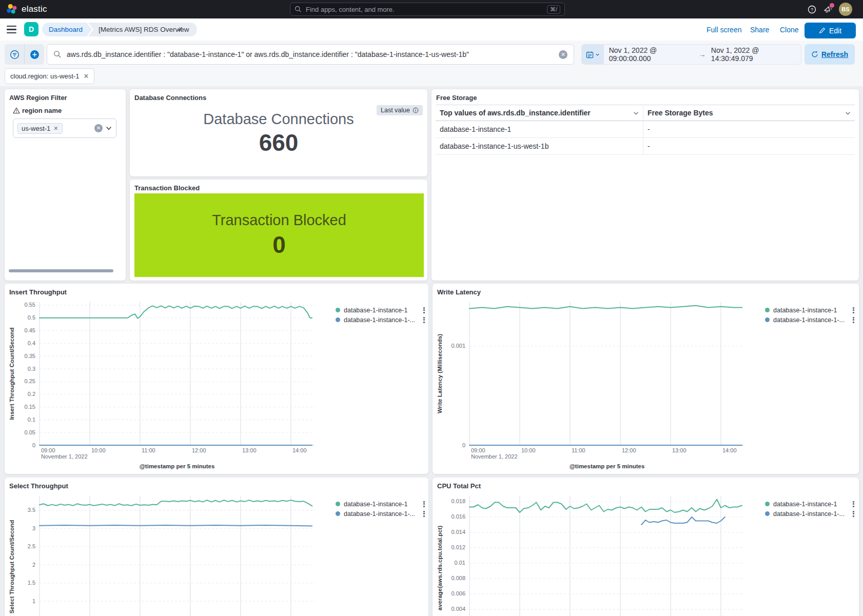 The image size is (863, 616). I want to click on share-link: Share, so click(759, 30).